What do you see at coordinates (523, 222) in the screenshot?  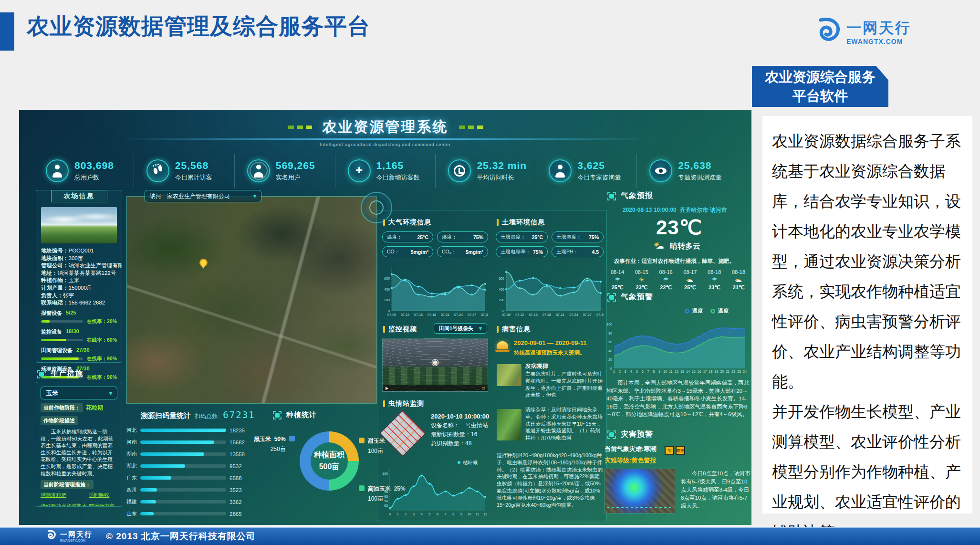 I see `soil-title: 土壤环境信息` at bounding box center [523, 222].